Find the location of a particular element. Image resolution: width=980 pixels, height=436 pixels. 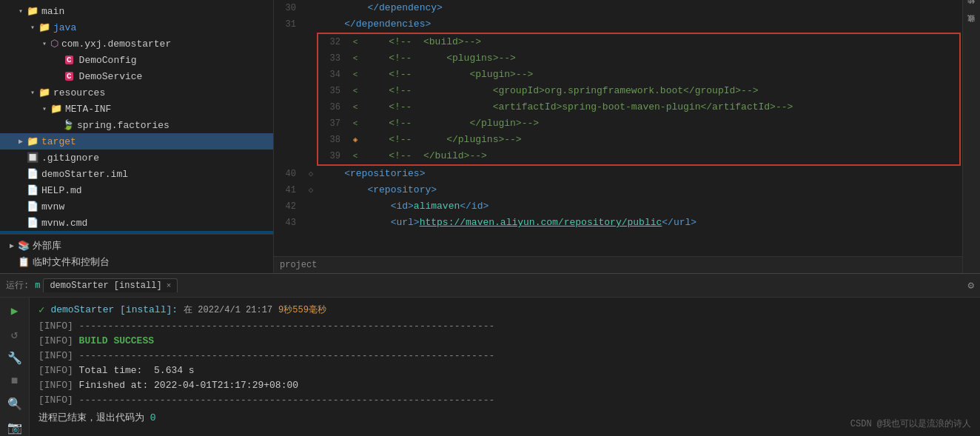

tree-item-metainf: ▾ 📁 META-INF is located at coordinates (136, 109).